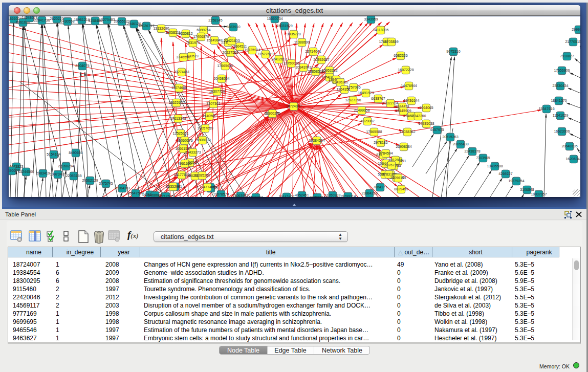 The image size is (588, 372). What do you see at coordinates (252, 50) in the screenshot?
I see `svg-text: 19725914` at bounding box center [252, 50].